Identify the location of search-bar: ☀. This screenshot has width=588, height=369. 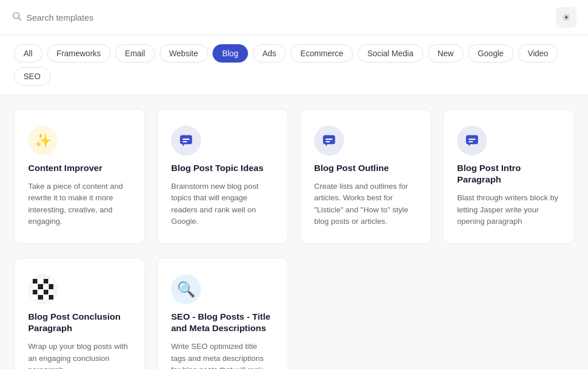
(294, 17).